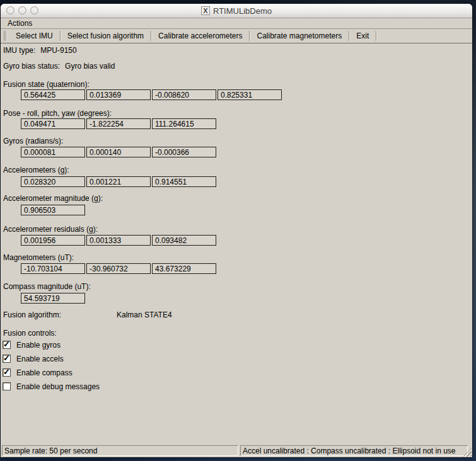 The width and height of the screenshot is (476, 461). What do you see at coordinates (53, 268) in the screenshot?
I see `mag-x: -10.703104` at bounding box center [53, 268].